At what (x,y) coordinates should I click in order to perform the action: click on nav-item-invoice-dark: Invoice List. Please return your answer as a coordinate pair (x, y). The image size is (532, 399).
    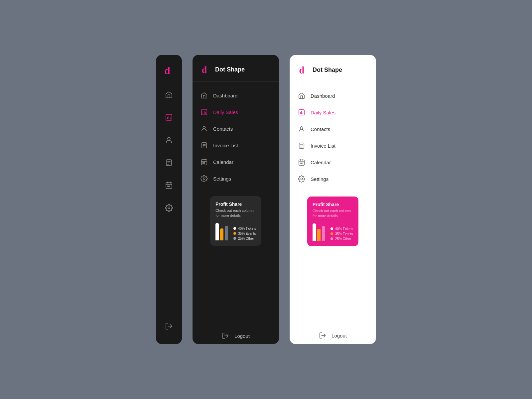
    Looking at the image, I should click on (236, 145).